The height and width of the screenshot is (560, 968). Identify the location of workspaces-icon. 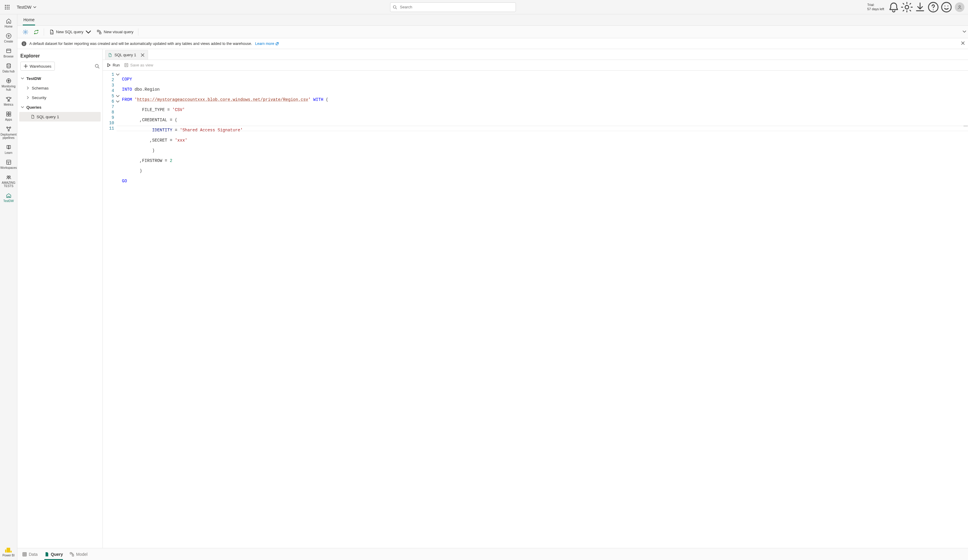
(8, 162).